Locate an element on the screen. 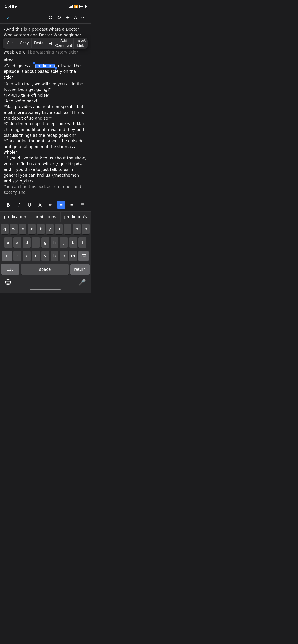  keyboard: q w e r t y u i o p a s d f g h j k l ⬆ … is located at coordinates (45, 249).